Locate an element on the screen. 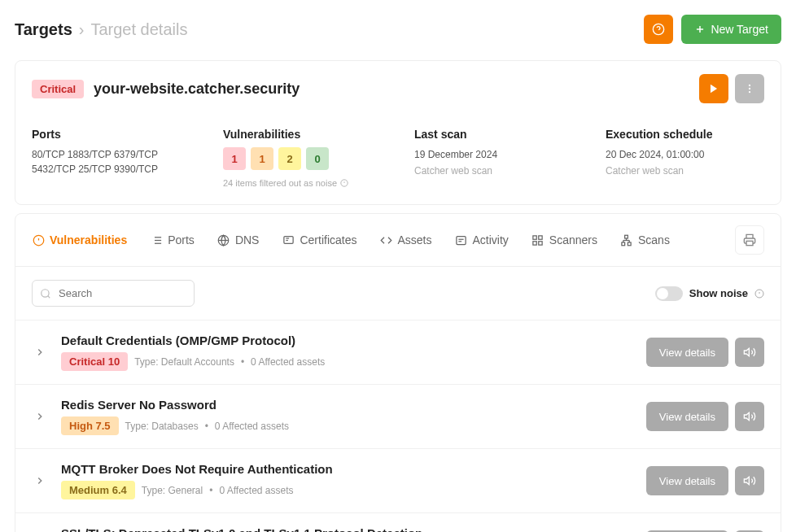  last-scan-label: Last scan is located at coordinates (493, 134).